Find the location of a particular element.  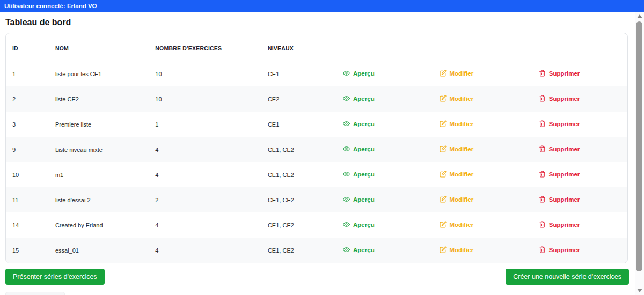

creer-serie-button: Créer une nouvelle série d'exercices is located at coordinates (567, 277).